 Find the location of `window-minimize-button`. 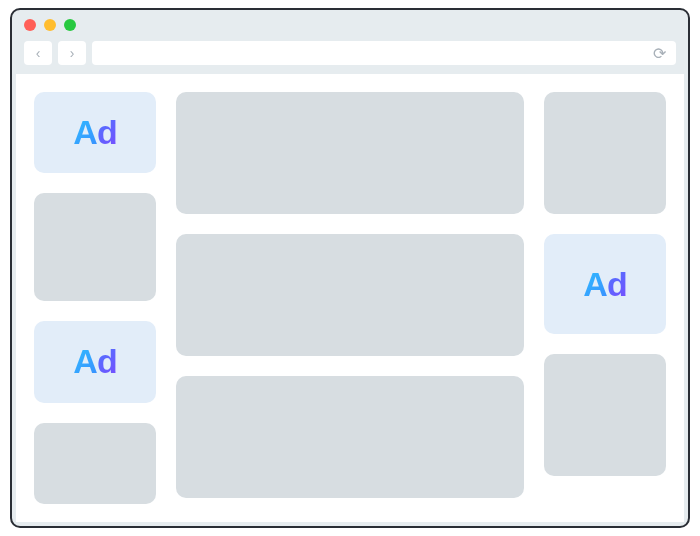

window-minimize-button is located at coordinates (50, 25).